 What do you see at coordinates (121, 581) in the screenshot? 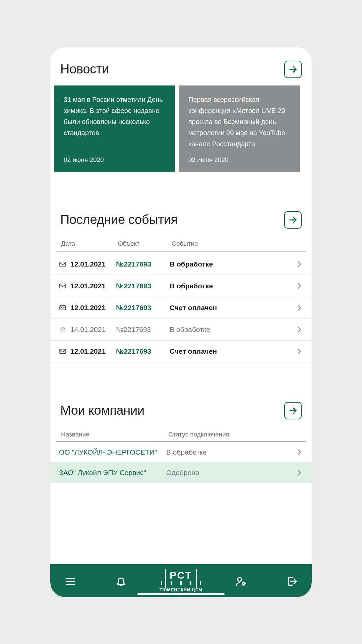
I see `notifications-button` at bounding box center [121, 581].